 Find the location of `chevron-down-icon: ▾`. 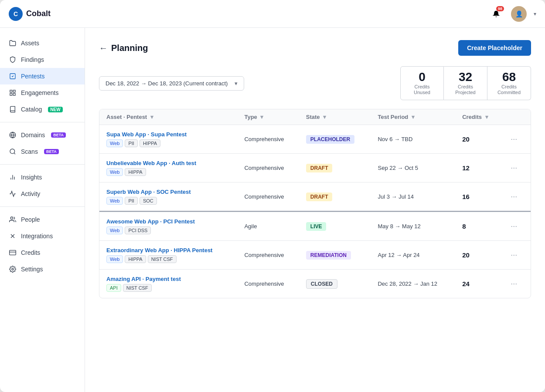

chevron-down-icon: ▾ is located at coordinates (236, 84).